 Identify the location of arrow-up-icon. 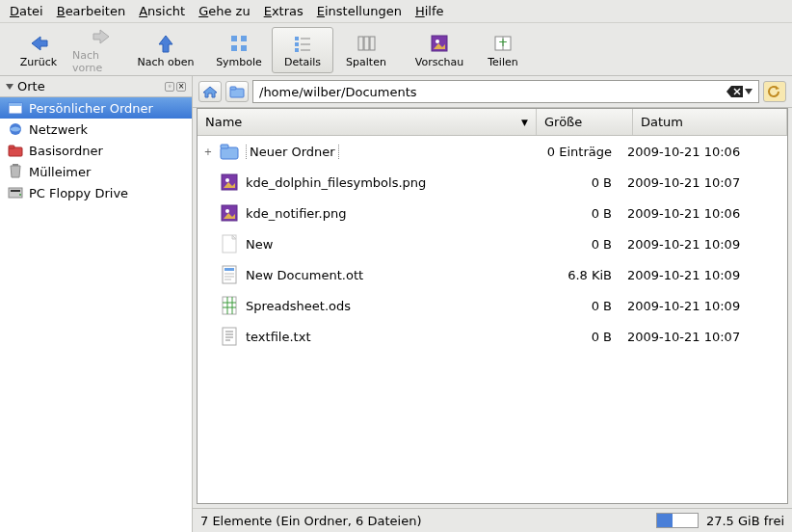
(166, 43).